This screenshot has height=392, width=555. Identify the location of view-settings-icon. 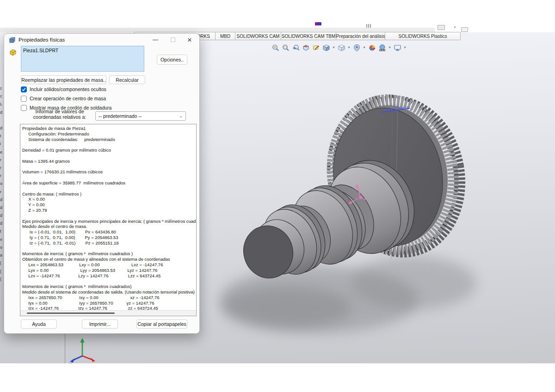
(398, 48).